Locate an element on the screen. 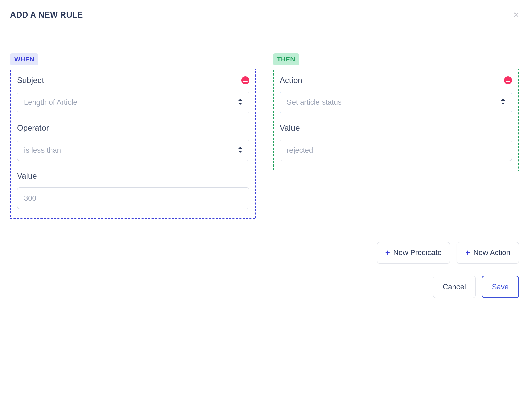  then-value-label: Value is located at coordinates (290, 128).